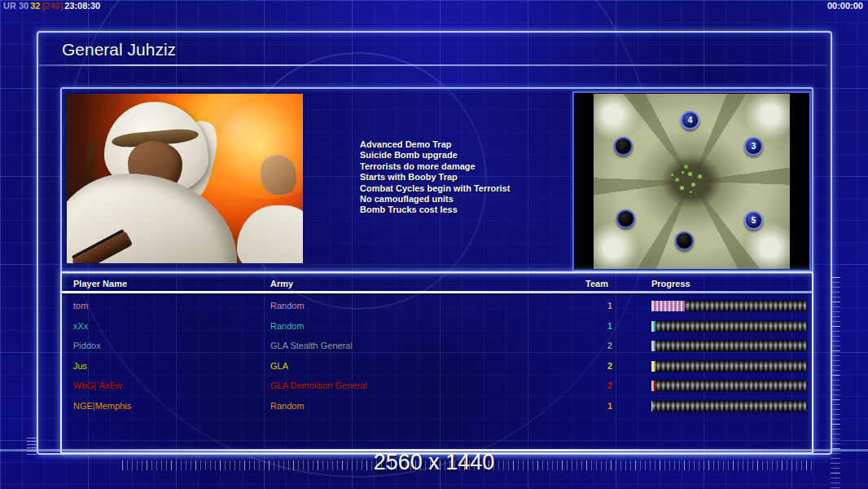  What do you see at coordinates (690, 121) in the screenshot?
I see `map-spawn-marker-4: 4` at bounding box center [690, 121].